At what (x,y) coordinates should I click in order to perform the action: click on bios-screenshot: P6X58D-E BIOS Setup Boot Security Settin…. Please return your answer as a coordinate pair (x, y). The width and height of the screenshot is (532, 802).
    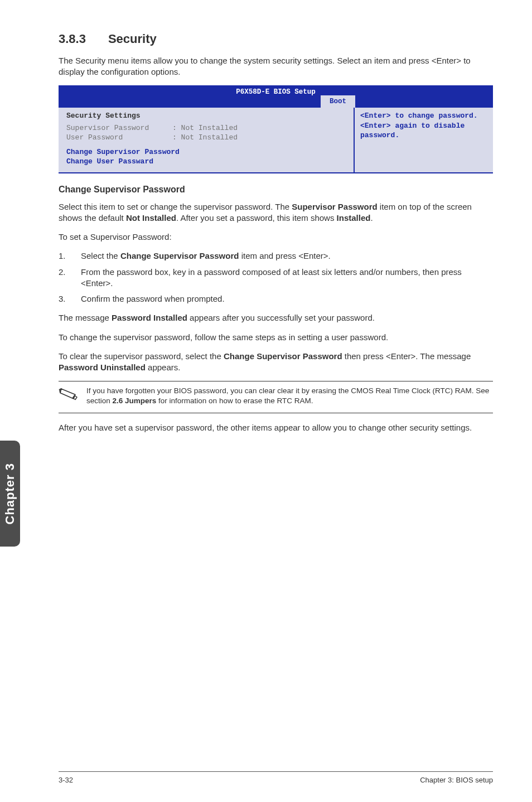
    Looking at the image, I should click on (275, 129).